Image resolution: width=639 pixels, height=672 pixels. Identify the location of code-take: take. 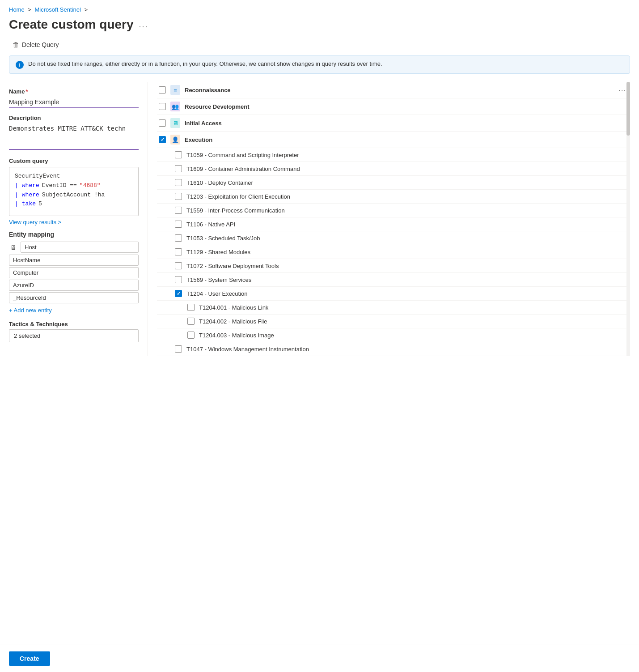
(29, 204).